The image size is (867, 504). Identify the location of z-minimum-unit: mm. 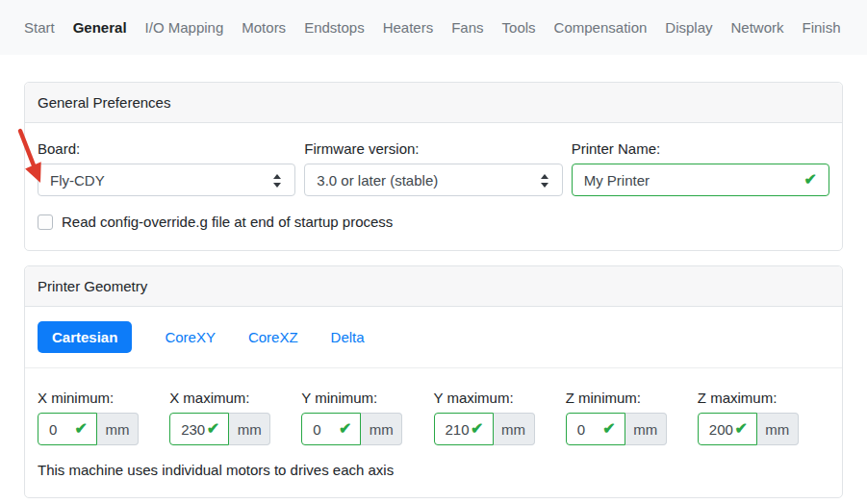
(647, 429).